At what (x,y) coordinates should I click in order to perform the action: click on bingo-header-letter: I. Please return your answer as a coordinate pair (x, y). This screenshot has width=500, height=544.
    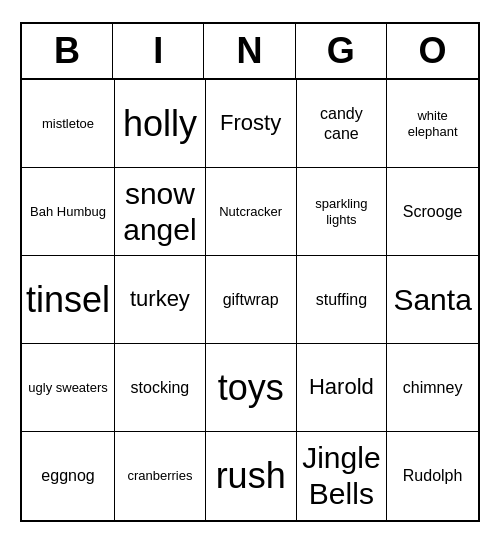
    Looking at the image, I should click on (158, 51).